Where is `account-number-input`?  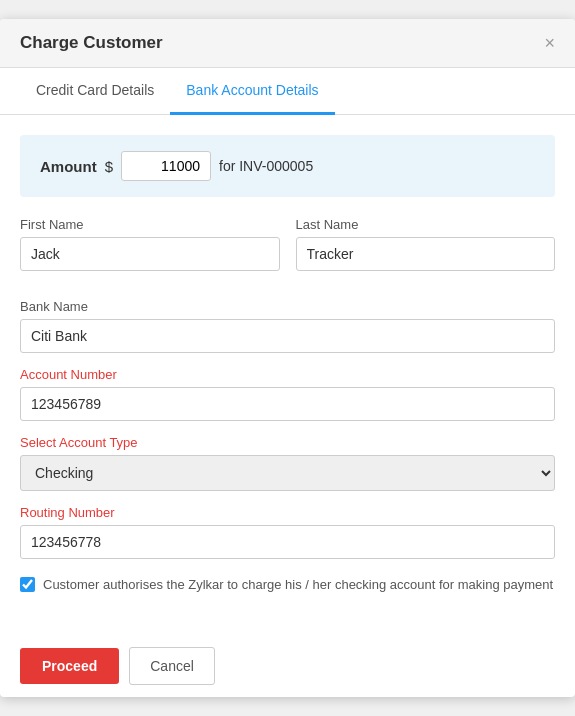 account-number-input is located at coordinates (288, 404).